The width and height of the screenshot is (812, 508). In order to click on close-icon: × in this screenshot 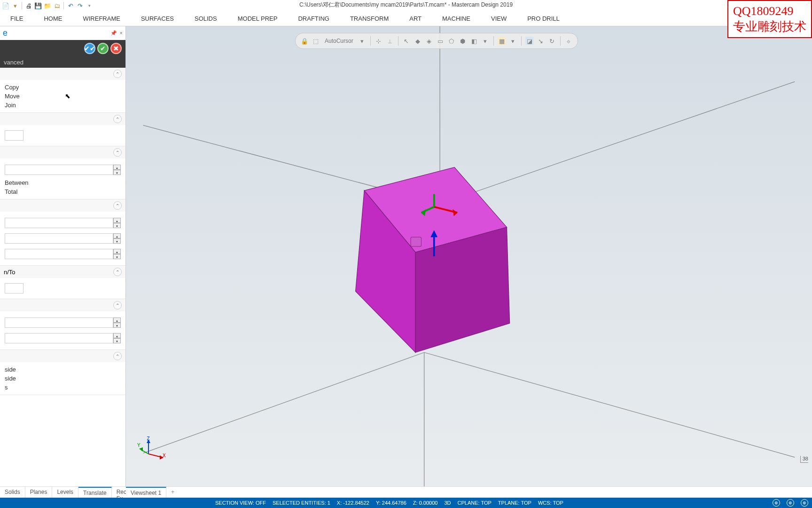, I will do `click(121, 33)`.